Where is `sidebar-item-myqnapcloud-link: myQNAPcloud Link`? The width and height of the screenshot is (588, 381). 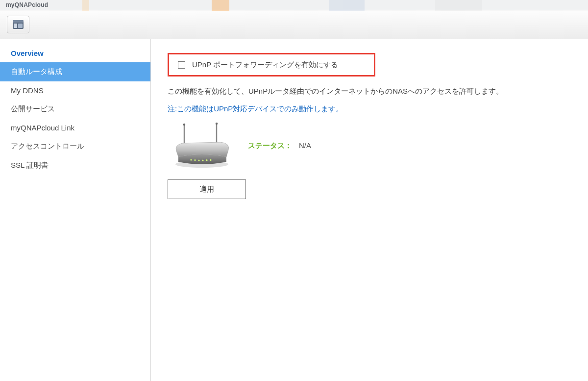
sidebar-item-myqnapcloud-link: myQNAPcloud Link is located at coordinates (75, 127).